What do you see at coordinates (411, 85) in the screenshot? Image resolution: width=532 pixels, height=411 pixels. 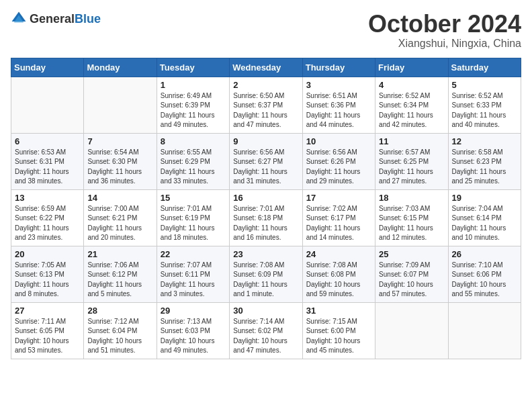 I see `day-number: 4` at bounding box center [411, 85].